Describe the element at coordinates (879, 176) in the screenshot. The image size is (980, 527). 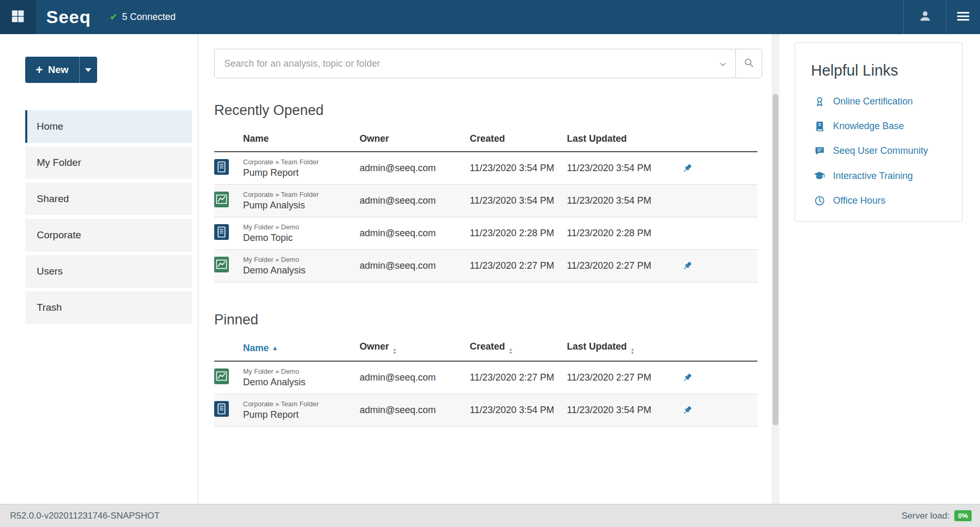
I see `link-interactive-training: Interactive Training` at that location.